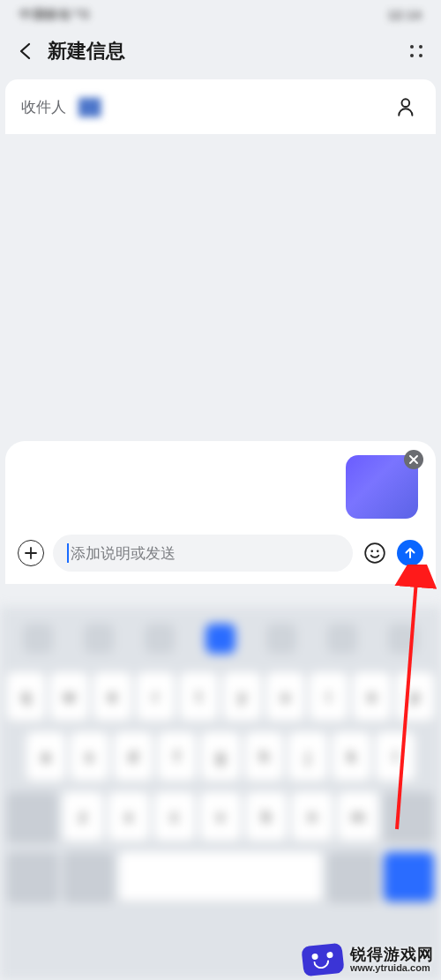  What do you see at coordinates (220, 553) in the screenshot?
I see `input-row: 添加说明或发送` at bounding box center [220, 553].